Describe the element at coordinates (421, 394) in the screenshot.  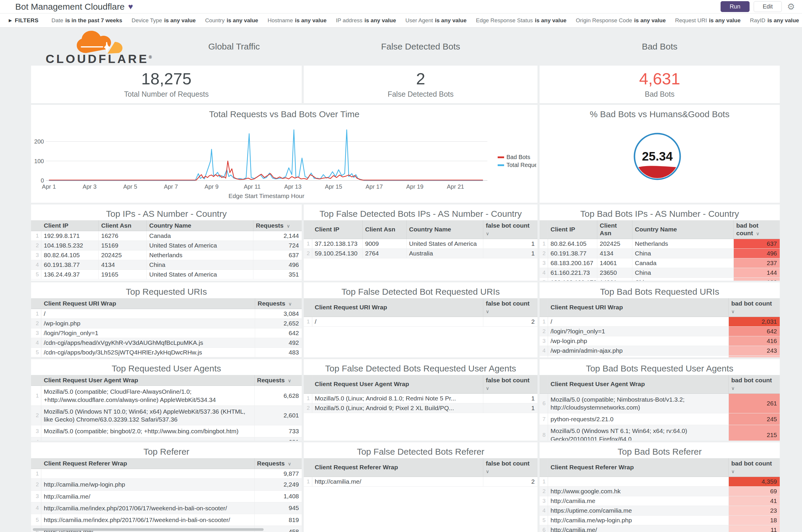
I see `false-user-agents-table: Client Request User Agent Wrapfalse bot …` at that location.